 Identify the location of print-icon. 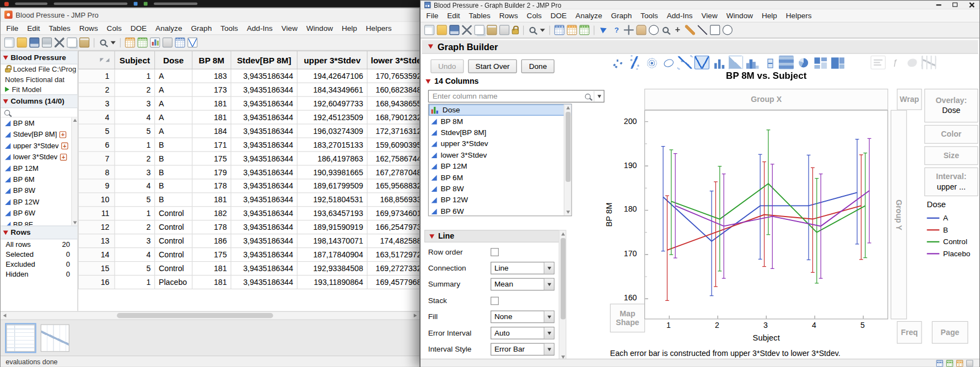
(47, 42).